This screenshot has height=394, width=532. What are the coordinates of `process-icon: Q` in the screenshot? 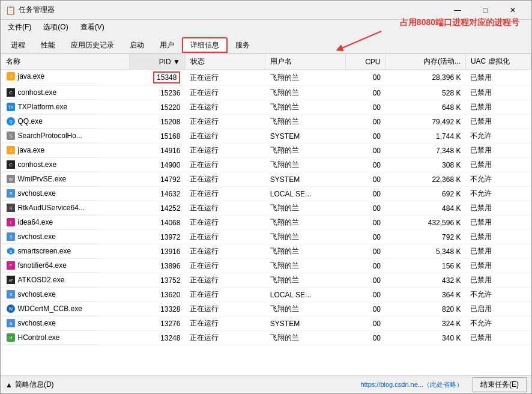 It's located at (11, 121).